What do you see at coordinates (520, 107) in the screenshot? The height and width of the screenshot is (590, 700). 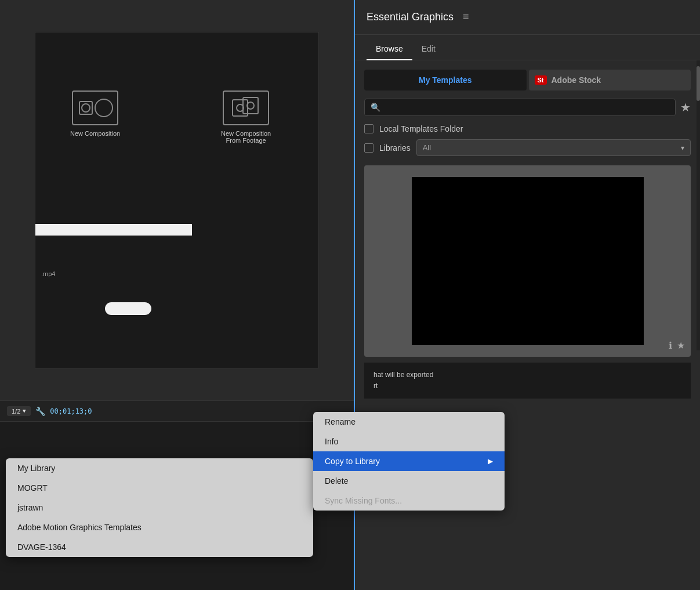 I see `search-container: 🔍` at bounding box center [520, 107].